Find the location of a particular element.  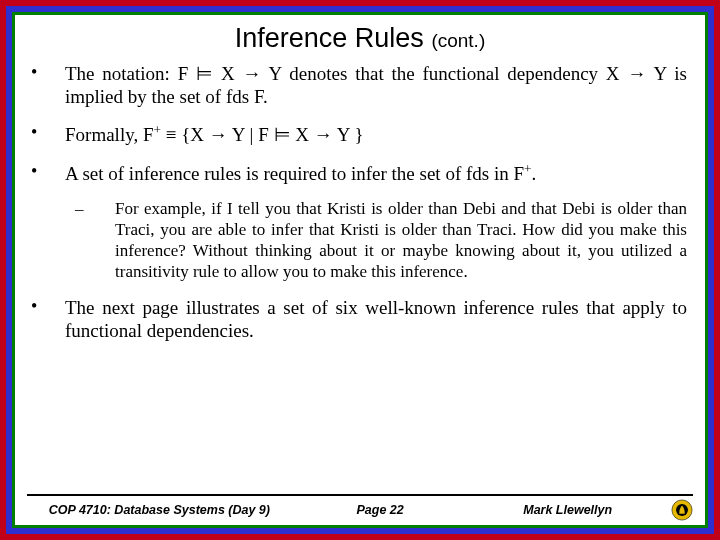

footer-page: Page 22 is located at coordinates (380, 510).